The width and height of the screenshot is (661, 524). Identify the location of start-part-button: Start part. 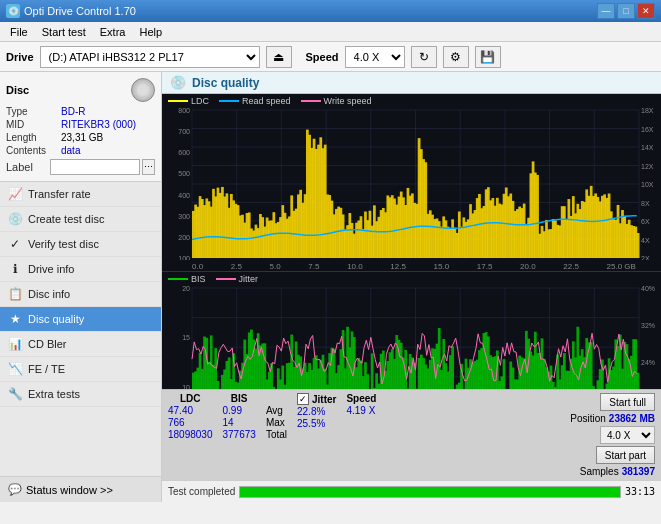
(626, 455).